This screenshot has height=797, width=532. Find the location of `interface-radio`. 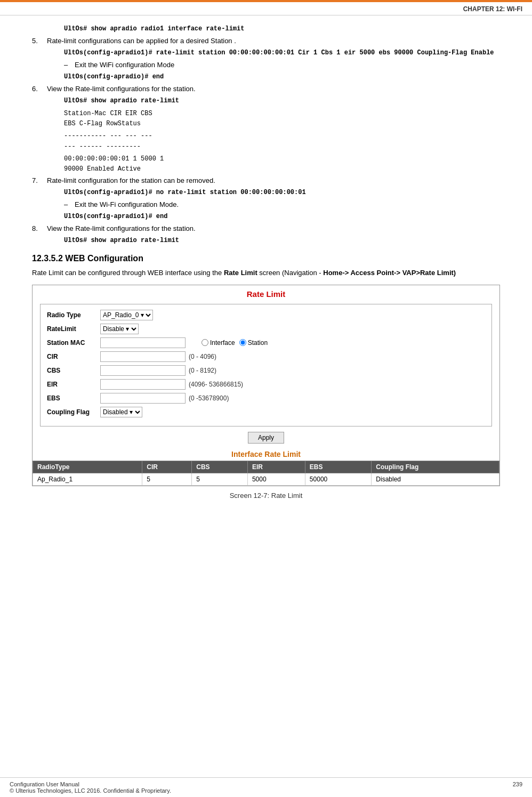

interface-radio is located at coordinates (205, 342).